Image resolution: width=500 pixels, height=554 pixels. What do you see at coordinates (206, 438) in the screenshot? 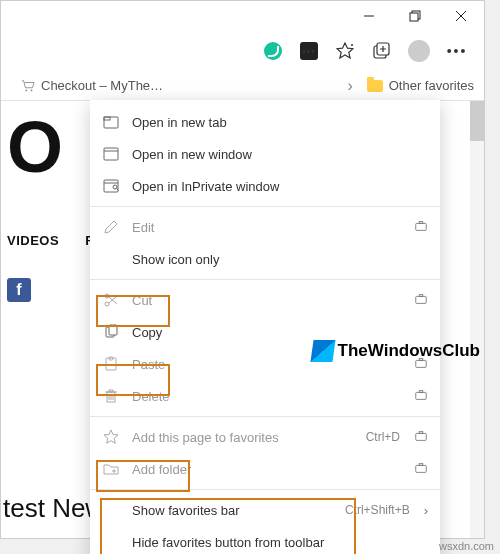
I see `menu-label: Add this page to favorites` at bounding box center [206, 438].